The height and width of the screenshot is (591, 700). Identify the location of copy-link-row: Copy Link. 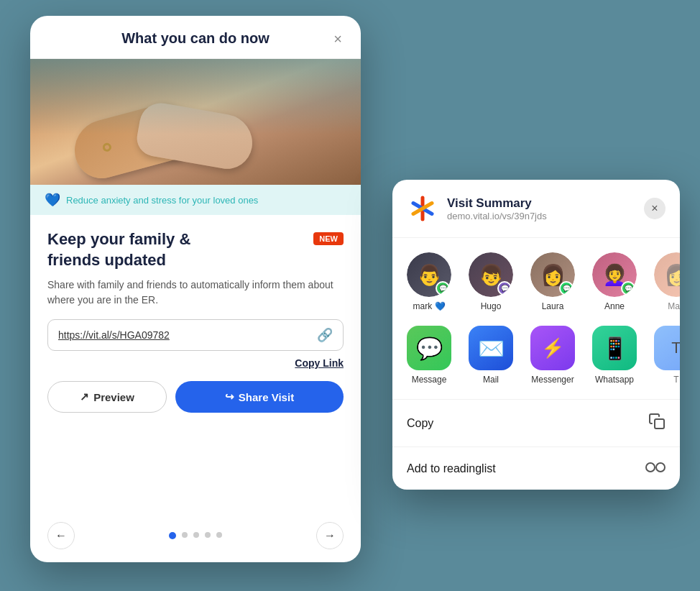
(195, 363).